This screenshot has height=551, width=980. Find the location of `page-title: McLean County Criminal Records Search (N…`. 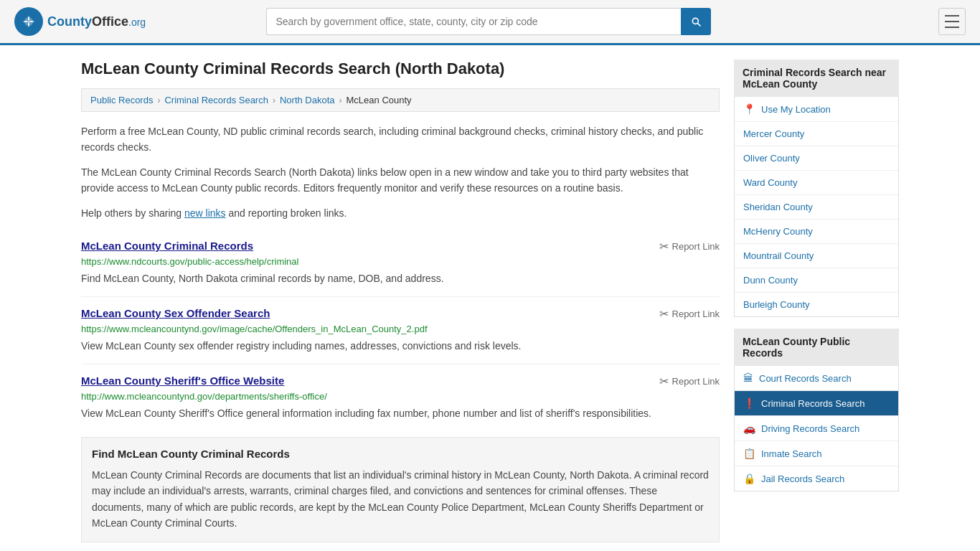

page-title: McLean County Criminal Records Search (N… is located at coordinates (400, 69).